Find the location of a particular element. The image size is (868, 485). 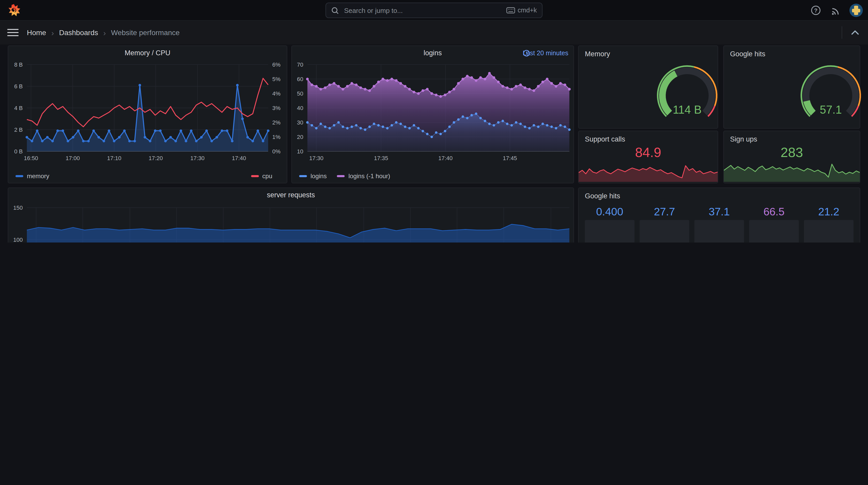

panel-title: Memory / CPU is located at coordinates (148, 53).